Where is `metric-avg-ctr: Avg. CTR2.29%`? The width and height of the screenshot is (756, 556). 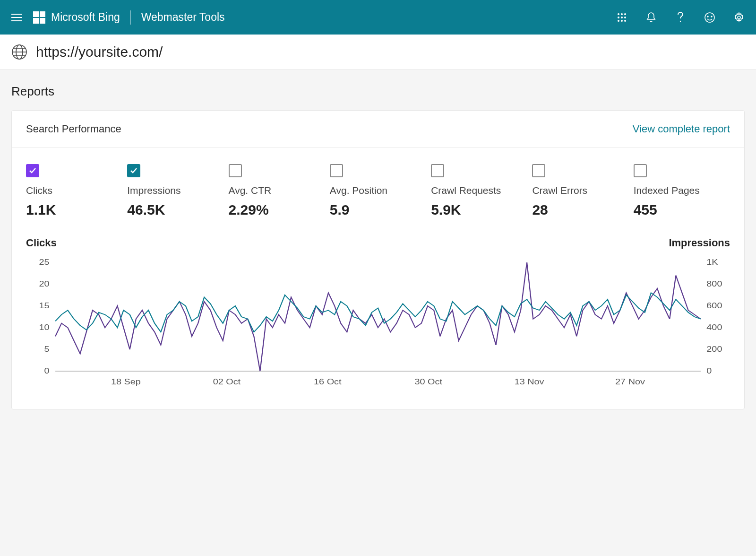
metric-avg-ctr: Avg. CTR2.29% is located at coordinates (277, 191).